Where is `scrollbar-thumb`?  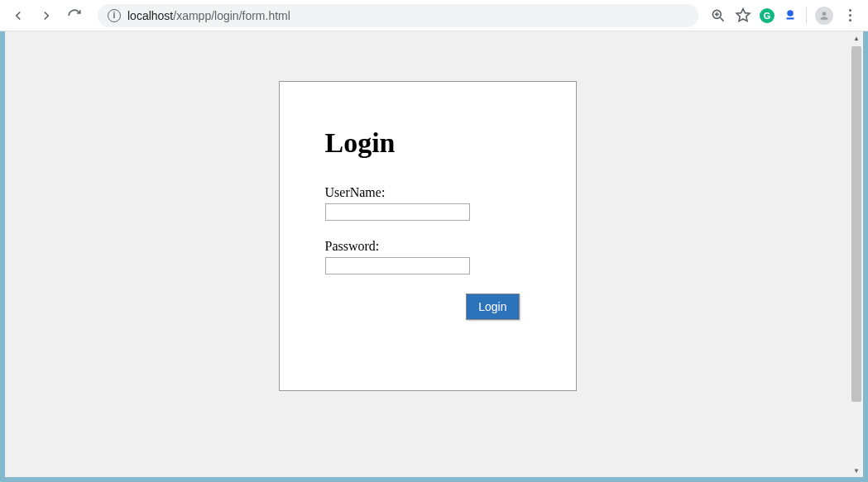
scrollbar-thumb is located at coordinates (856, 224).